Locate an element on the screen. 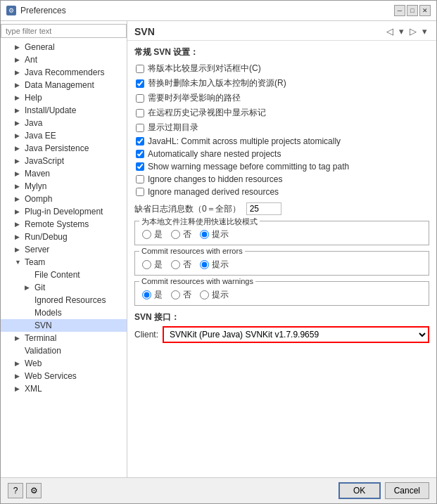  filter-input is located at coordinates (63, 31).